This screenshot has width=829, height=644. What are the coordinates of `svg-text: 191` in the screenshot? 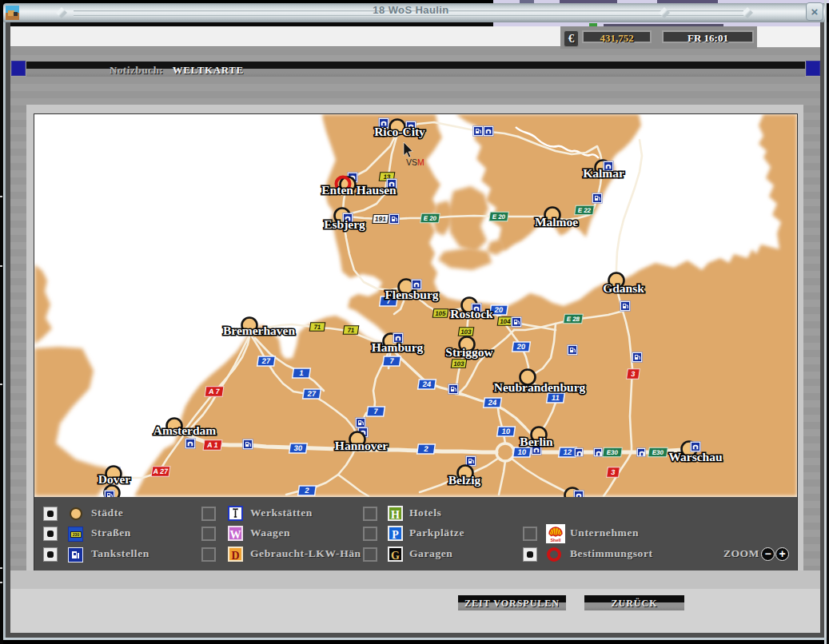 It's located at (381, 219).